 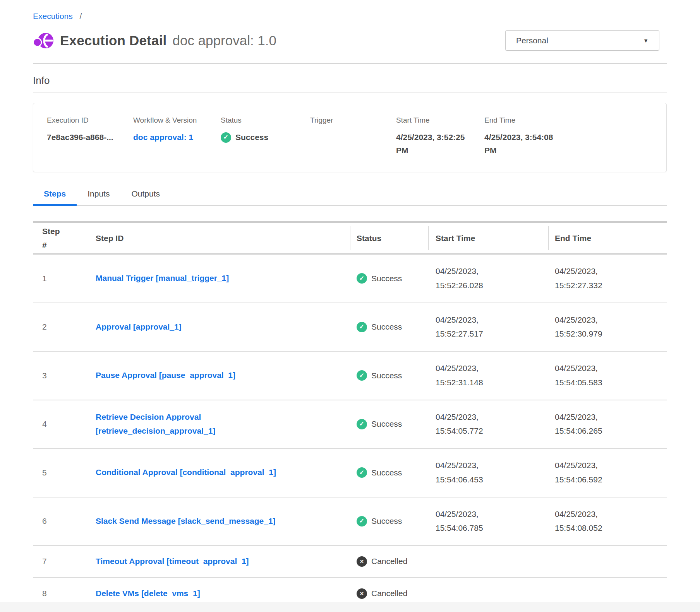 What do you see at coordinates (489, 473) in the screenshot?
I see `step-start-time: 04/25/2023, 15:54:06.453` at bounding box center [489, 473].